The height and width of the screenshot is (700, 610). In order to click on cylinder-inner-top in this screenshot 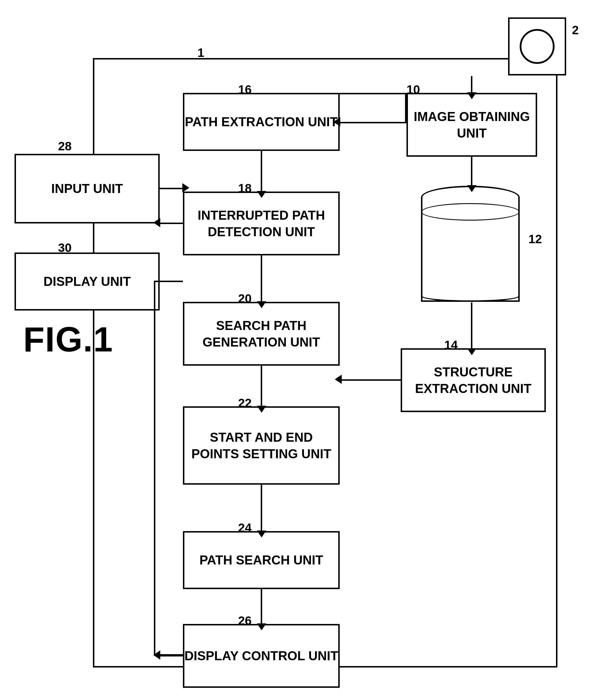, I will do `click(470, 212)`.